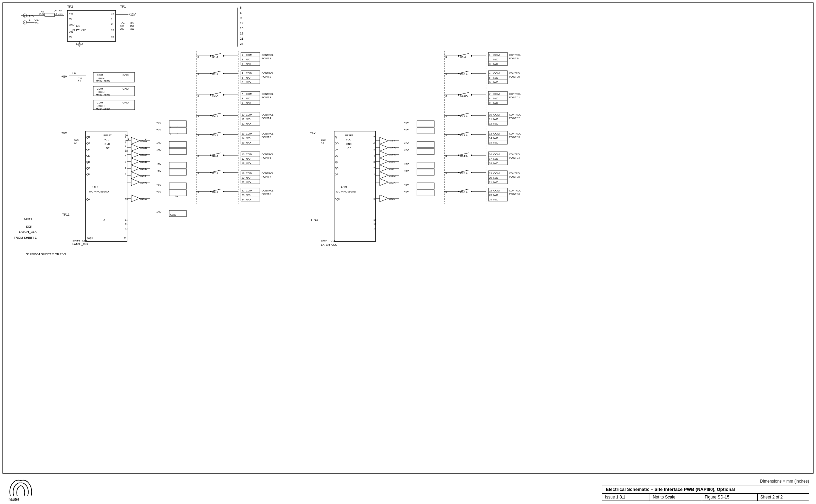 The height and width of the screenshot is (504, 816). Describe the element at coordinates (243, 143) in the screenshot. I see `svg-text: 15` at that location.